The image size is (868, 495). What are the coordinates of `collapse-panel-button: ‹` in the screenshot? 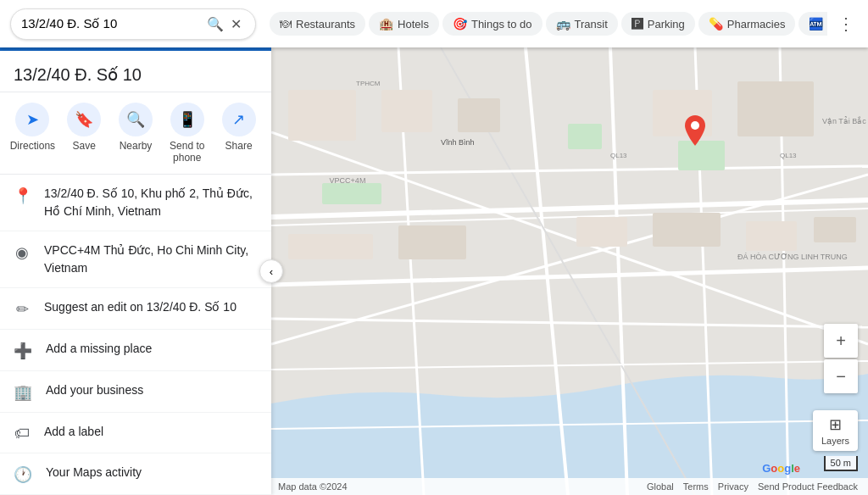 It's located at (271, 271).